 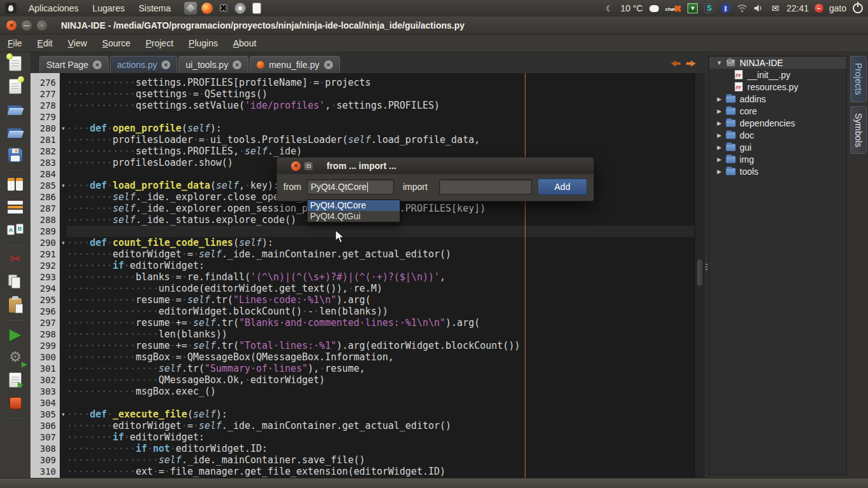 What do you see at coordinates (610, 9) in the screenshot?
I see `moon-icon: ☾` at bounding box center [610, 9].